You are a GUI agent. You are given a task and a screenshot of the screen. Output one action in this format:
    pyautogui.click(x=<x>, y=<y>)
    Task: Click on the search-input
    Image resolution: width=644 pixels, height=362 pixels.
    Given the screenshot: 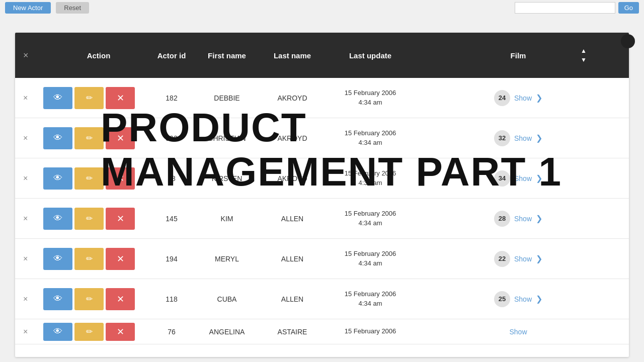 What is the action you would take?
    pyautogui.click(x=565, y=8)
    